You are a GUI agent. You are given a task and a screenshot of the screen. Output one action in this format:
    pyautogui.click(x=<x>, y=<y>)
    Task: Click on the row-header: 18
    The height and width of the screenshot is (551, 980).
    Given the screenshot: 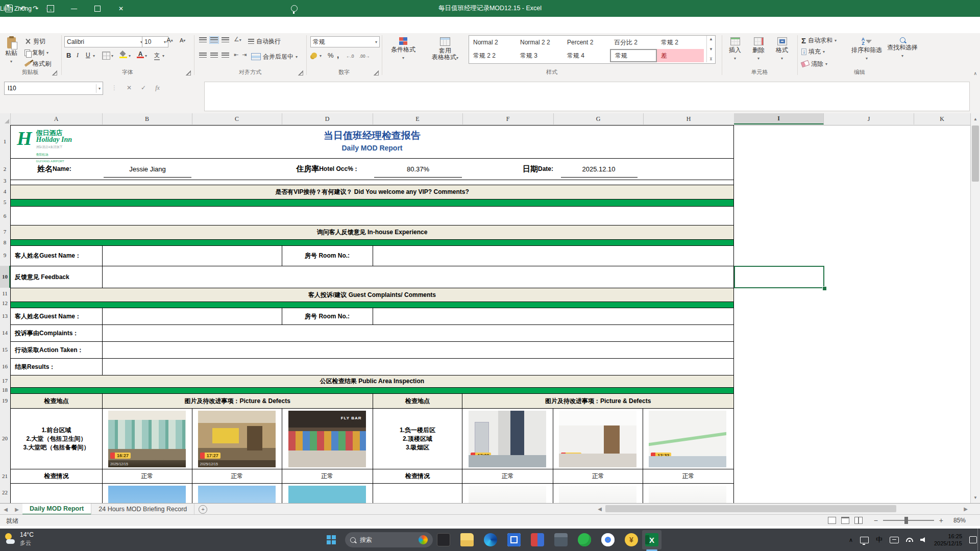 What is the action you would take?
    pyautogui.click(x=5, y=390)
    